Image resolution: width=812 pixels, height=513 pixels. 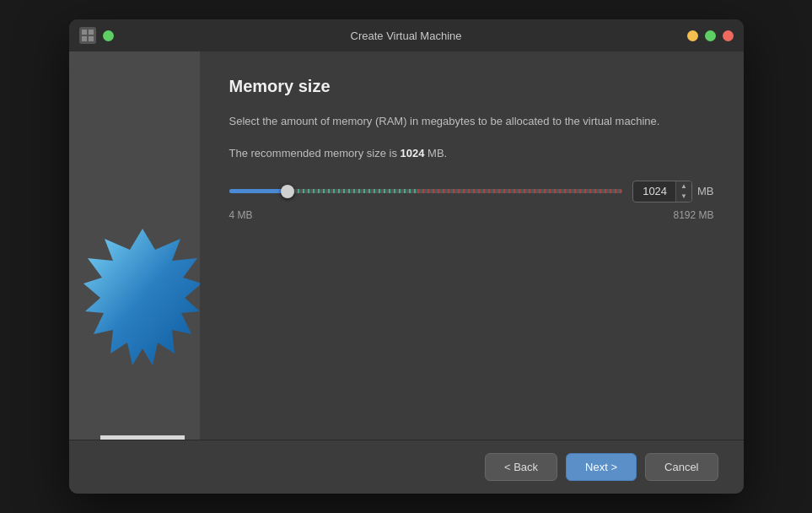 I want to click on memory-spinbox: 1024 ▲ ▼, so click(x=663, y=192).